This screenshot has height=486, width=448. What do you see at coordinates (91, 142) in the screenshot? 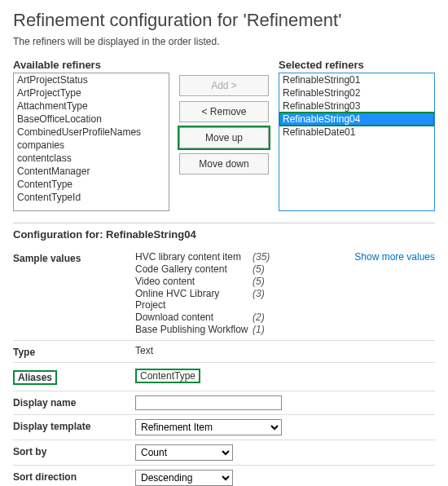
I see `available-refiners-list: ArtProjectStatusArtProjectTypeAttachment…` at bounding box center [91, 142].